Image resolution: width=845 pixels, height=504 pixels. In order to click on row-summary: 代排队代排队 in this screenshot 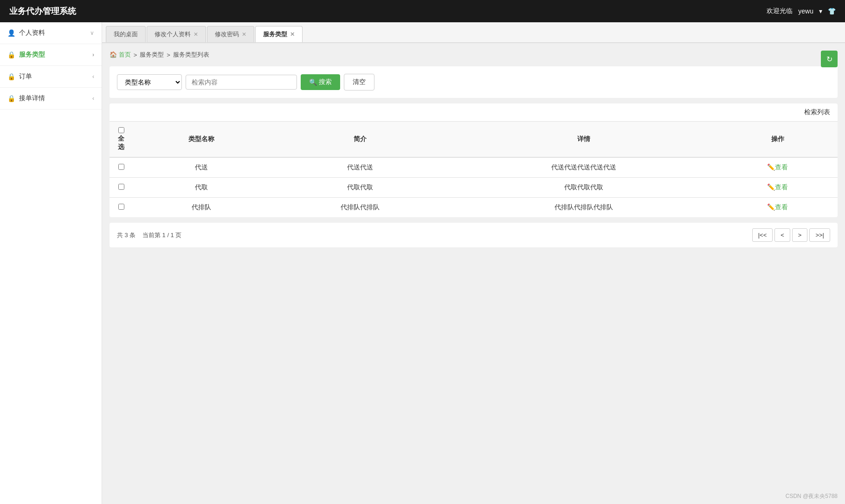, I will do `click(360, 208)`.